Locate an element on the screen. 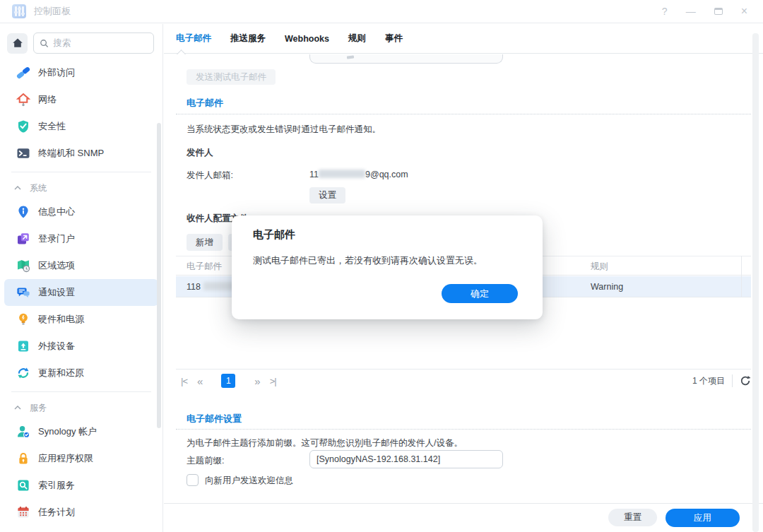 This screenshot has height=532, width=763. dialog-message: 测试电子邮件已寄出，若没有收到请再次确认设置无误。 is located at coordinates (367, 261).